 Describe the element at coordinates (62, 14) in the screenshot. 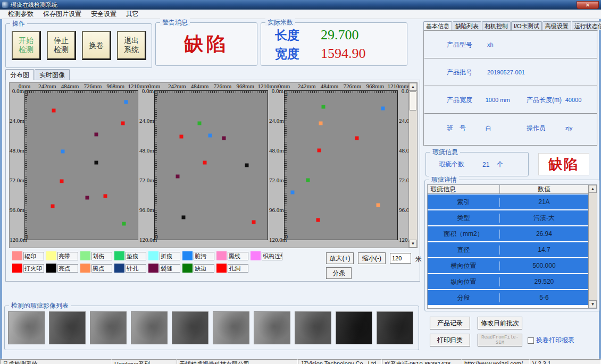

I see `menu-item: 保存图片设置` at that location.